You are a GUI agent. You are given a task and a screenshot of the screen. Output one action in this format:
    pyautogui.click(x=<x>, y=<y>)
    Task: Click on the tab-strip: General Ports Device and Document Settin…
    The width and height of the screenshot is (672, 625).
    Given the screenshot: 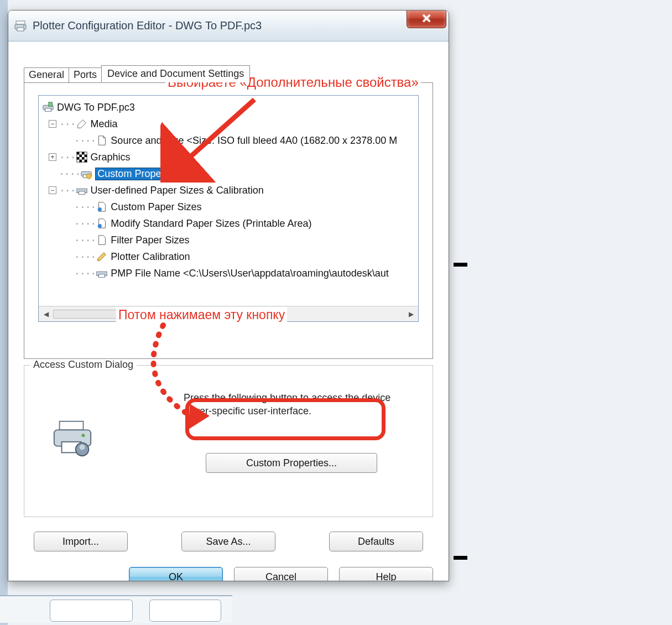 What is the action you would take?
    pyautogui.click(x=137, y=74)
    